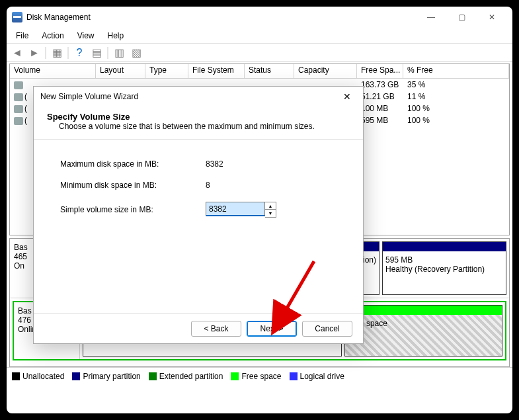  What do you see at coordinates (259, 71) in the screenshot?
I see `table-header: Volume Layout Type File System Status Ca…` at bounding box center [259, 71].